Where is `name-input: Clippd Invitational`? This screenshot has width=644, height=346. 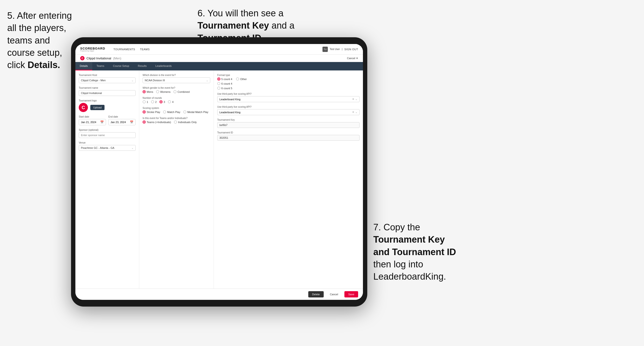
name-input: Clippd Invitational is located at coordinates (107, 93).